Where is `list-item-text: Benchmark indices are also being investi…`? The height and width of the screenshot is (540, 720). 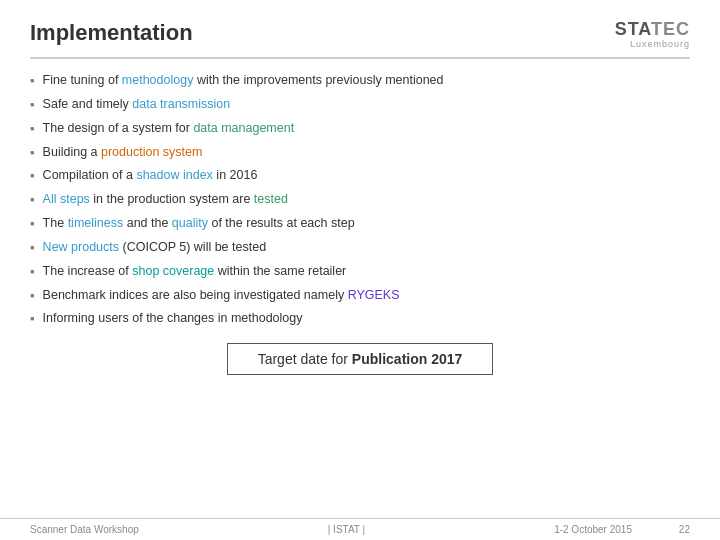 list-item-text: Benchmark indices are also being investi… is located at coordinates (366, 295).